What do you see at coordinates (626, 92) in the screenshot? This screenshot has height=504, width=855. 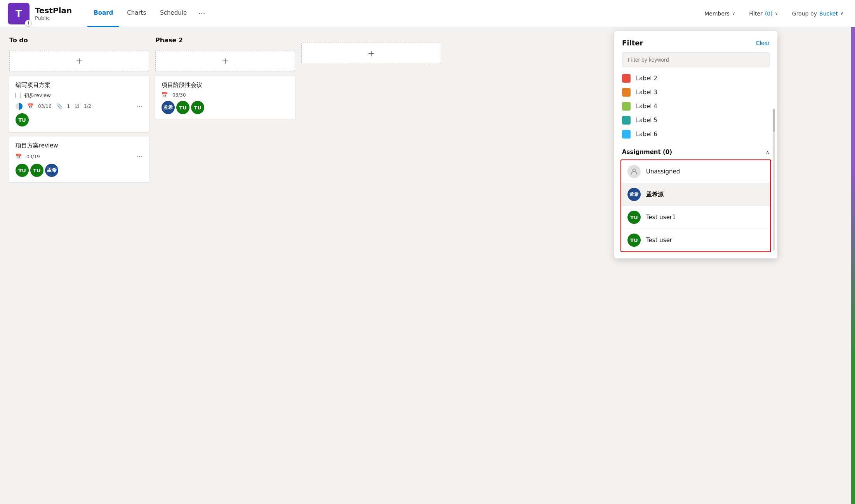 I see `label-3-dot` at bounding box center [626, 92].